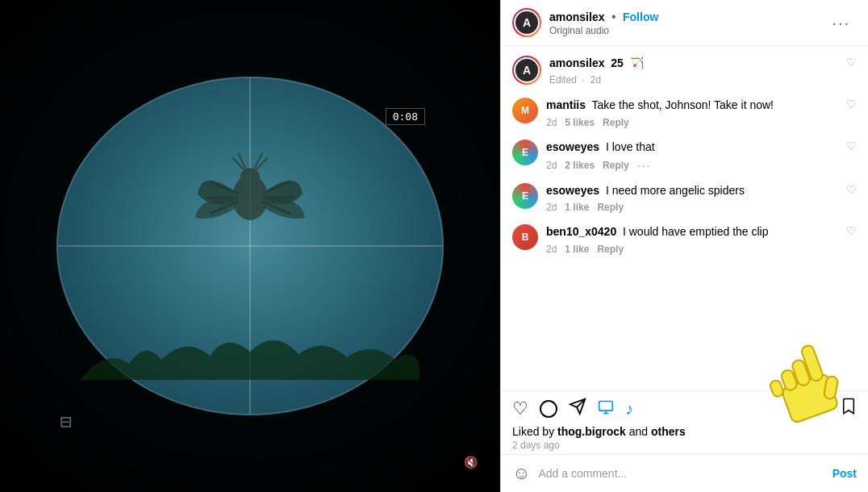  I want to click on action-bar: ♡ ♪ Liked by thog.bigrock and others 2 d…, so click(684, 423).